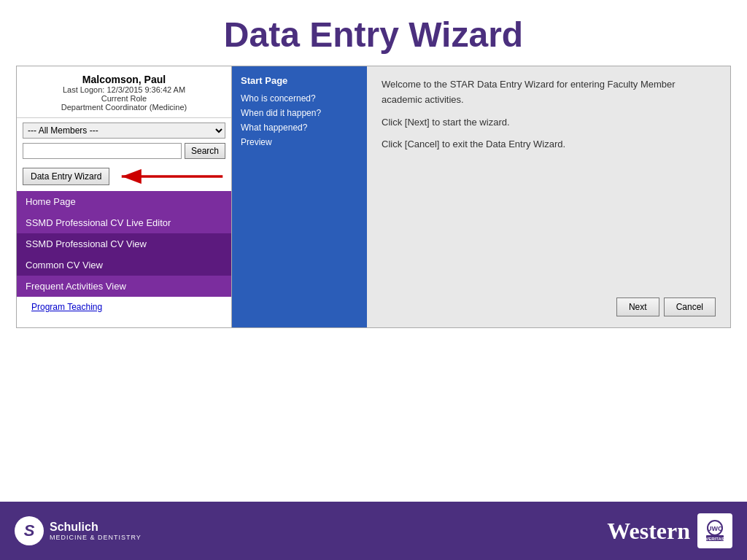 The image size is (747, 560). What do you see at coordinates (124, 286) in the screenshot?
I see `sidebar-nav-item: Frequent Activities View` at bounding box center [124, 286].